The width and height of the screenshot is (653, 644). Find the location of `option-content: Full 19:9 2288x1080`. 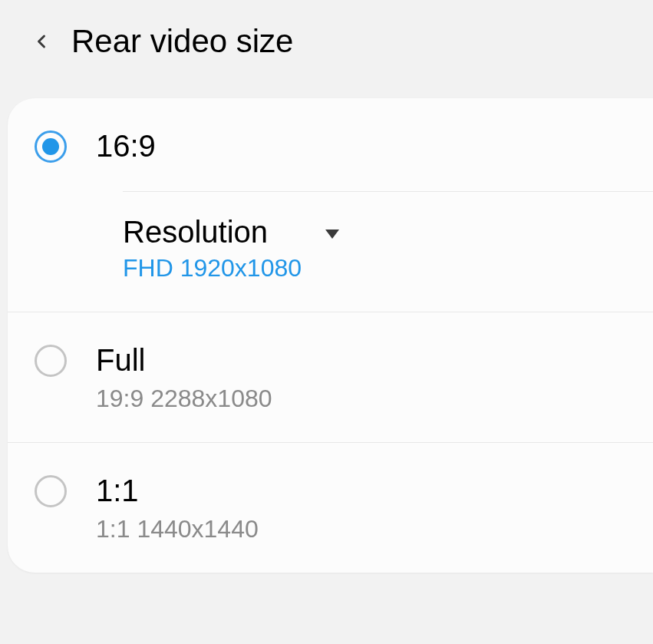

option-content: Full 19:9 2288x1080 is located at coordinates (363, 378).